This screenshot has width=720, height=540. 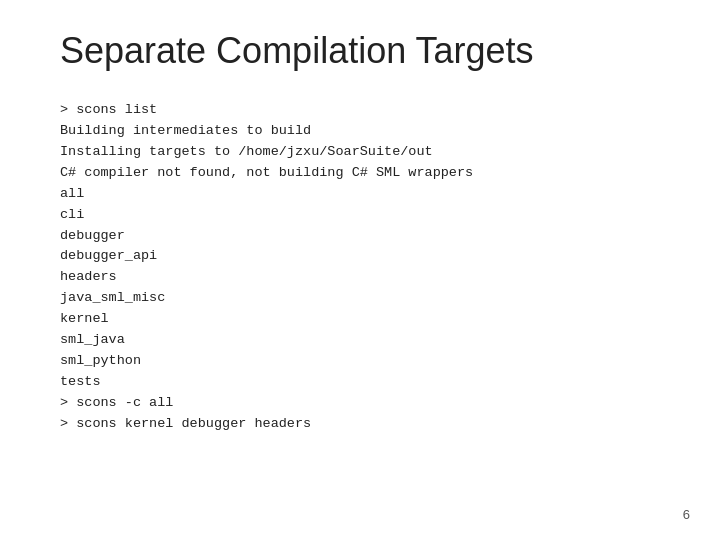 What do you see at coordinates (365, 110) in the screenshot?
I see `code-line: > scons list` at bounding box center [365, 110].